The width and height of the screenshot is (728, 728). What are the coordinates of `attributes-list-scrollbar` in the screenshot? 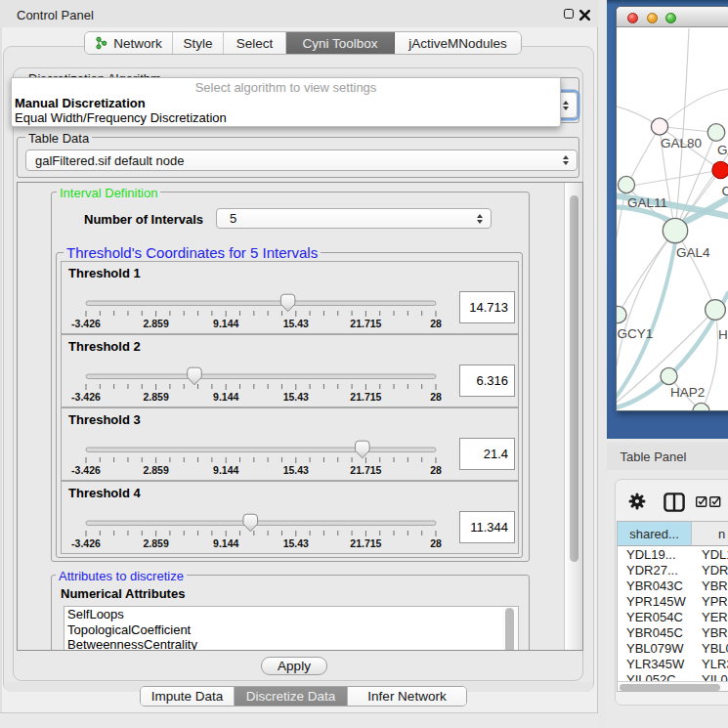 It's located at (510, 629).